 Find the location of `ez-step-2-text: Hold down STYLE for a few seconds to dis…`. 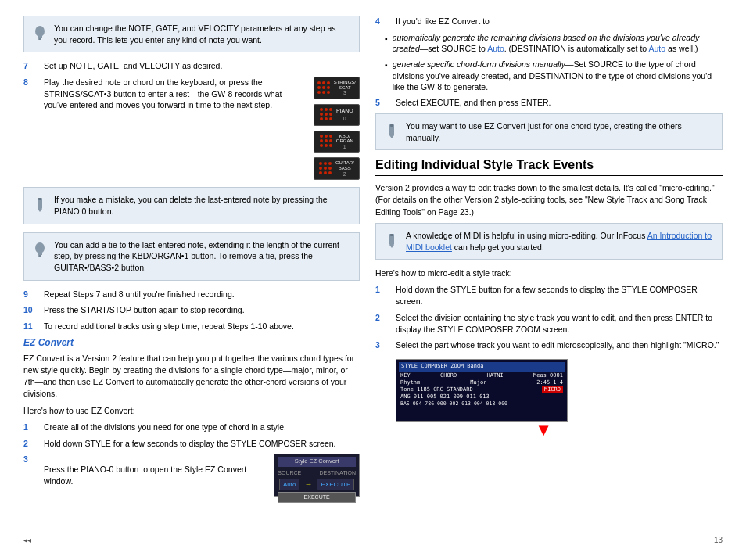

ez-step-2-text: Hold down STYLE for a few seconds to dis… is located at coordinates (202, 444).